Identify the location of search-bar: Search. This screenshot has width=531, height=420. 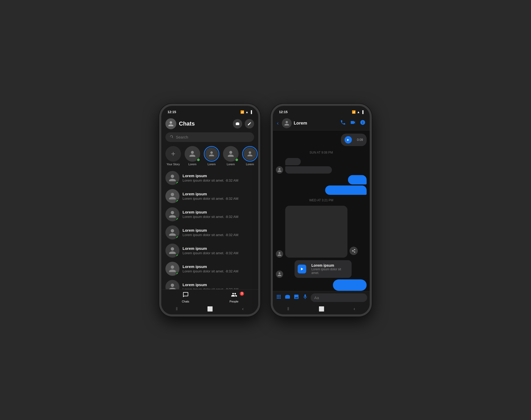
(210, 137).